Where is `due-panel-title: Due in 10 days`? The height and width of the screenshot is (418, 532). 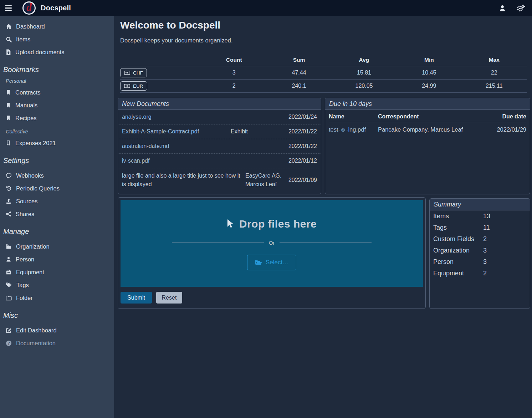
due-panel-title: Due in 10 days is located at coordinates (428, 104).